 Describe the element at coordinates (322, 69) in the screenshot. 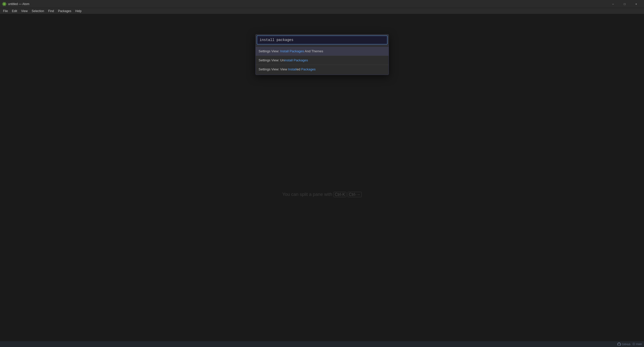

I see `command-result-view-installed-packages: Settings View: View Installed Packages` at that location.